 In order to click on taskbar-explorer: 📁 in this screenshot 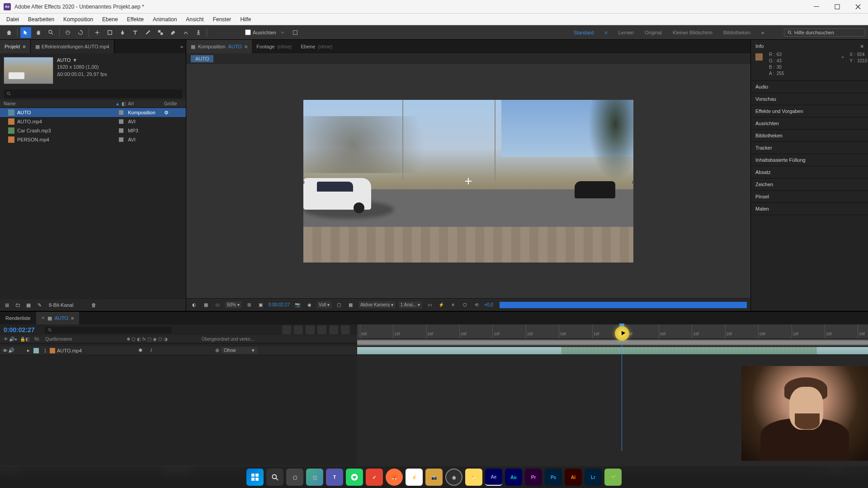, I will do `click(474, 477)`.